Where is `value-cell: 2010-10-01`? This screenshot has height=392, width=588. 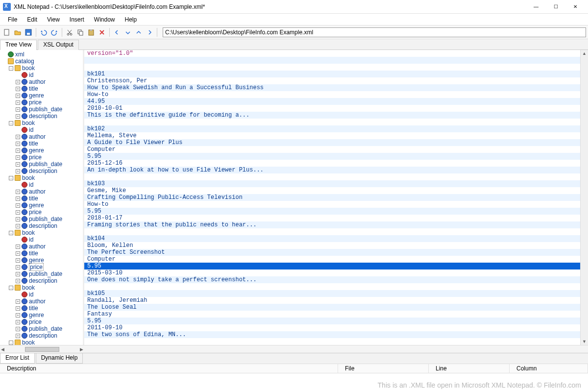 value-cell: 2010-10-01 is located at coordinates (332, 108).